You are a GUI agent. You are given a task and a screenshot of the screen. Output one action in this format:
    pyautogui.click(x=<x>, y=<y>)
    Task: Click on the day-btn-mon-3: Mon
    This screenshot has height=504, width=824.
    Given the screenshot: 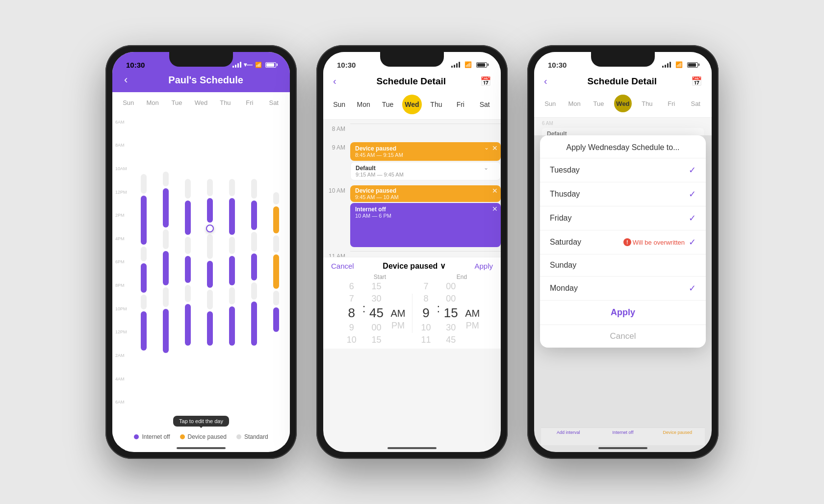 What is the action you would take?
    pyautogui.click(x=574, y=103)
    